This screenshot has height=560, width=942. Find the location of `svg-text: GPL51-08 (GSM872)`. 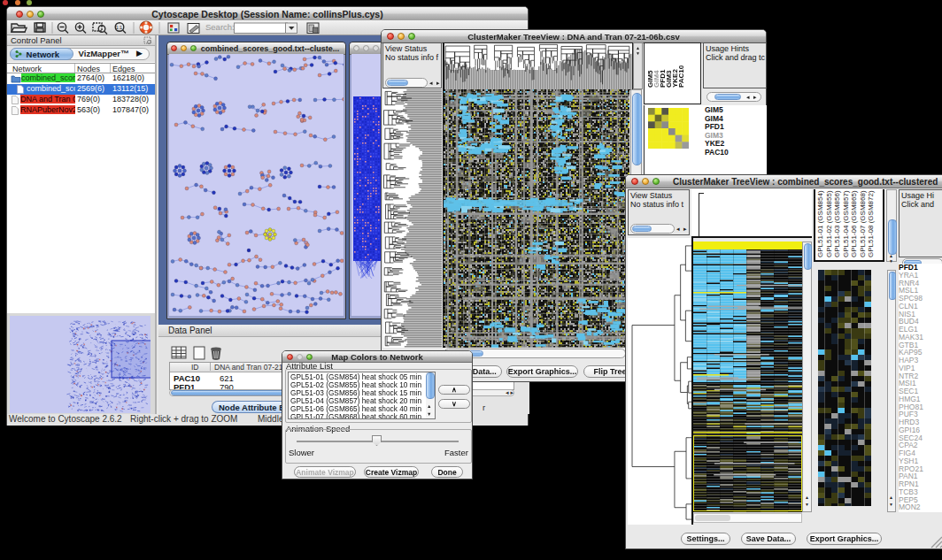

svg-text: GPL51-08 (GSM872) is located at coordinates (871, 224).